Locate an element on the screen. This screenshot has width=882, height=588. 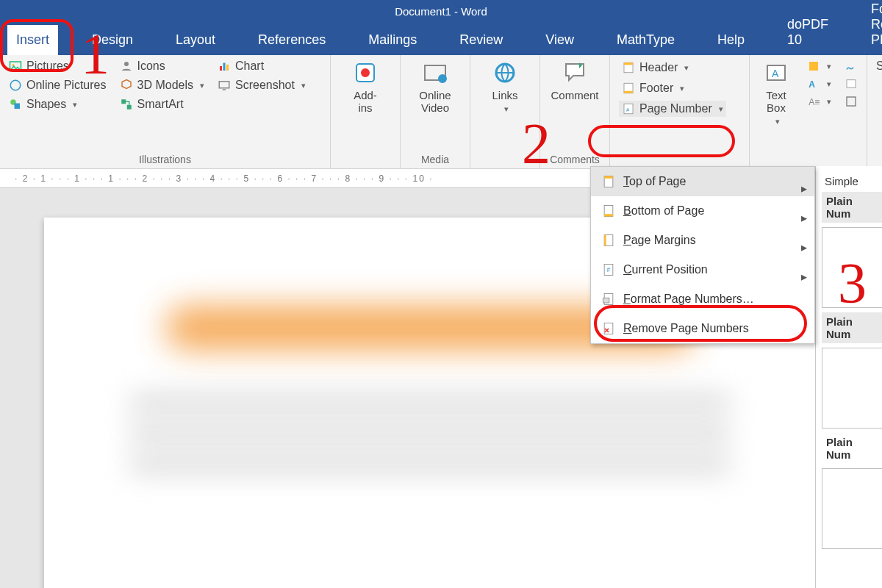
quick-parts-button is located at coordinates (819, 66).